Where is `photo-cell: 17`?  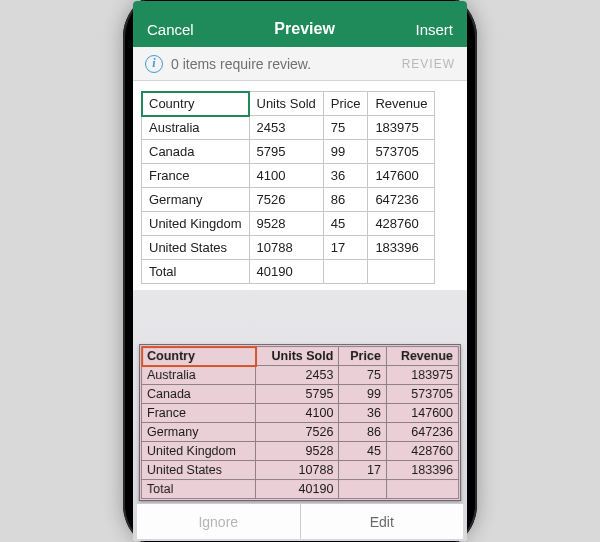 photo-cell: 17 is located at coordinates (363, 470).